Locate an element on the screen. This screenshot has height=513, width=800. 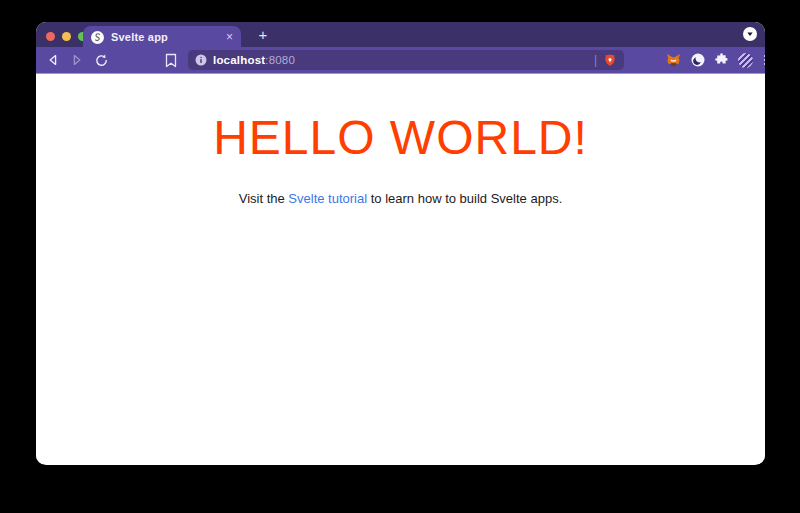
reload-icon is located at coordinates (102, 60).